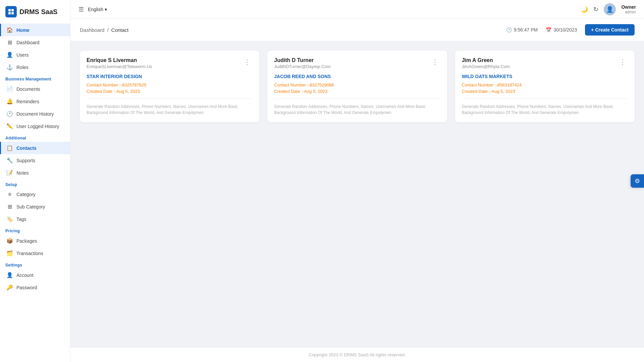 The image size is (644, 362). What do you see at coordinates (302, 66) in the screenshot?
I see `card-email-2: JudithDTurner@Dayrep.Com` at bounding box center [302, 66].